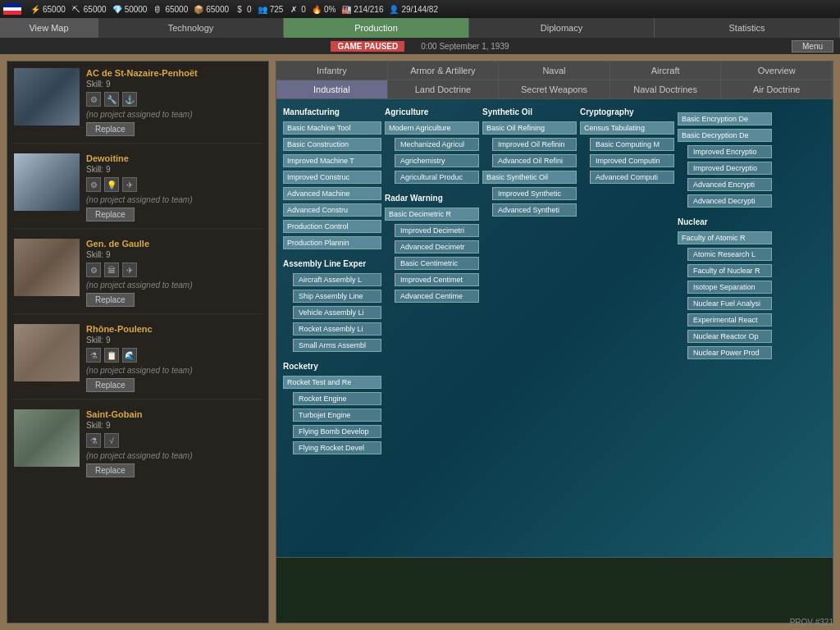 This screenshot has height=630, width=840. What do you see at coordinates (530, 112) in the screenshot?
I see `syntheticoil-header: Synthetic Oil` at bounding box center [530, 112].